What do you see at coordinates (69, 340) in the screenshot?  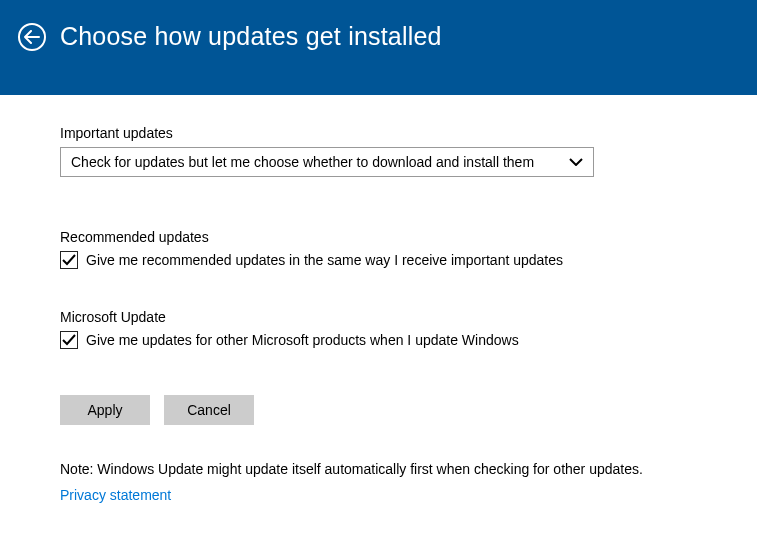 I see `microsoft-checkbox` at bounding box center [69, 340].